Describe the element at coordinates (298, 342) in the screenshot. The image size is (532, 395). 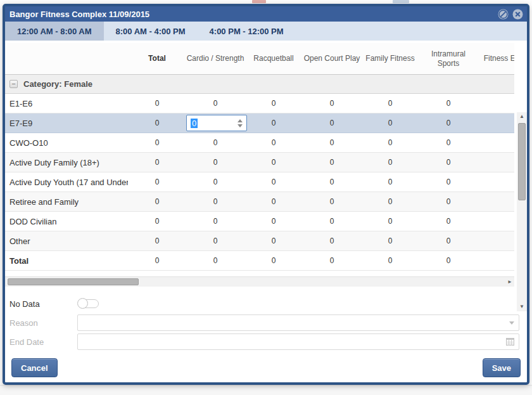
I see `end-date-input` at that location.